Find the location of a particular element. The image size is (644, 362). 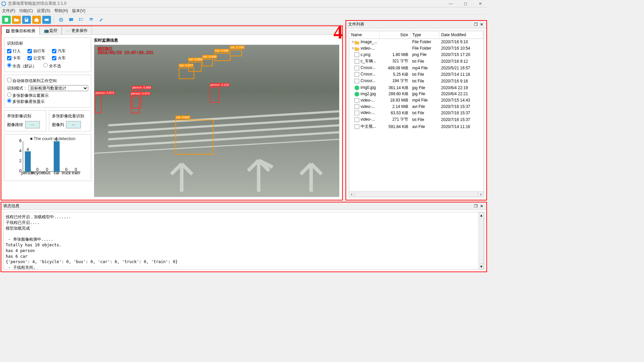

svg-text: truck is located at coordinates (66, 173).